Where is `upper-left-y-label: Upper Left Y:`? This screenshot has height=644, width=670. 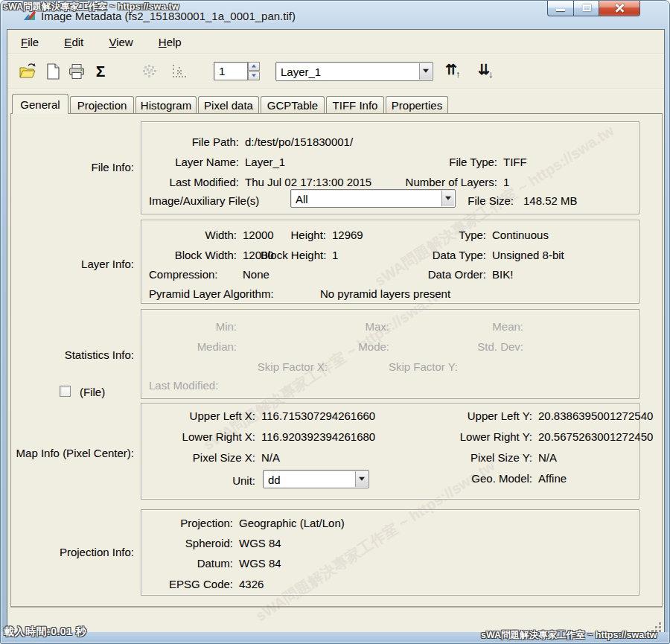
upper-left-y-label: Upper Left Y: is located at coordinates (482, 415).